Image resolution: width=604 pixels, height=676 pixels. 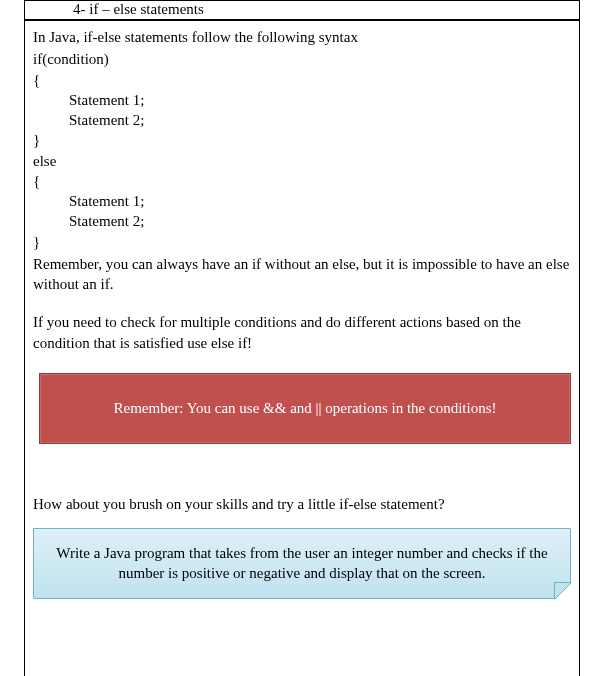 I want to click on red-callout-text: Remember: You can use && and || operatio…, so click(x=304, y=408).